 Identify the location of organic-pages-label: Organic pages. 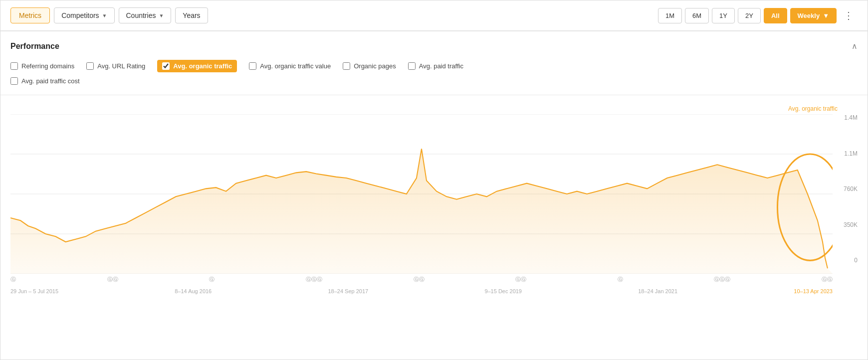
(375, 66).